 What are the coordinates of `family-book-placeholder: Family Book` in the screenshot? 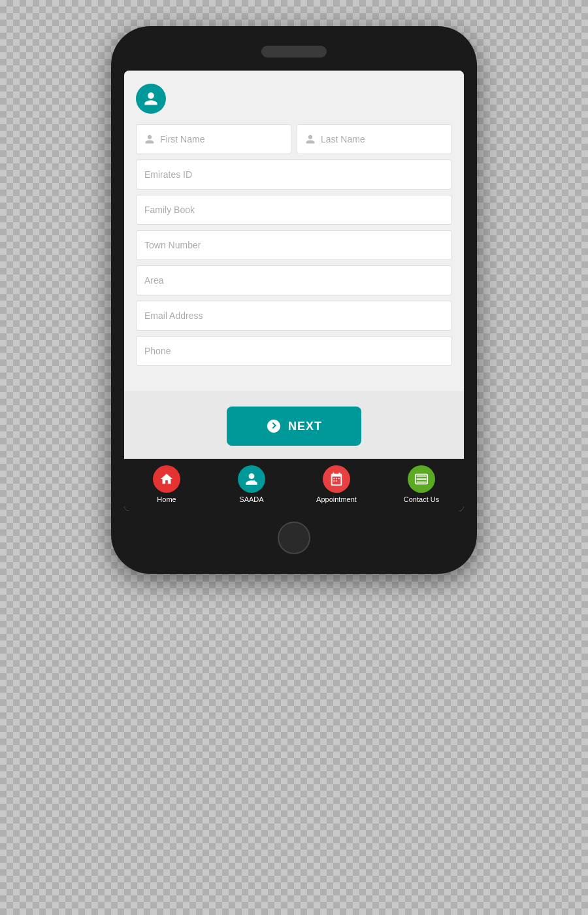 It's located at (170, 210).